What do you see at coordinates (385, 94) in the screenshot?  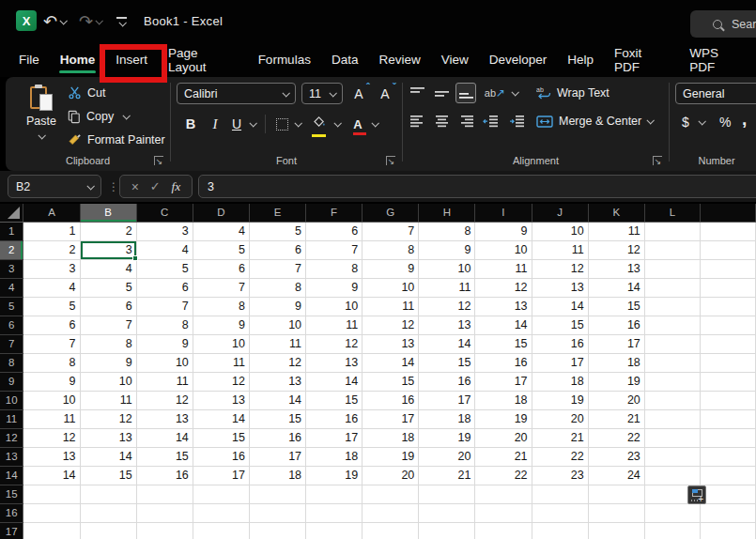 I see `decrease-font-size-button: Aˇ` at bounding box center [385, 94].